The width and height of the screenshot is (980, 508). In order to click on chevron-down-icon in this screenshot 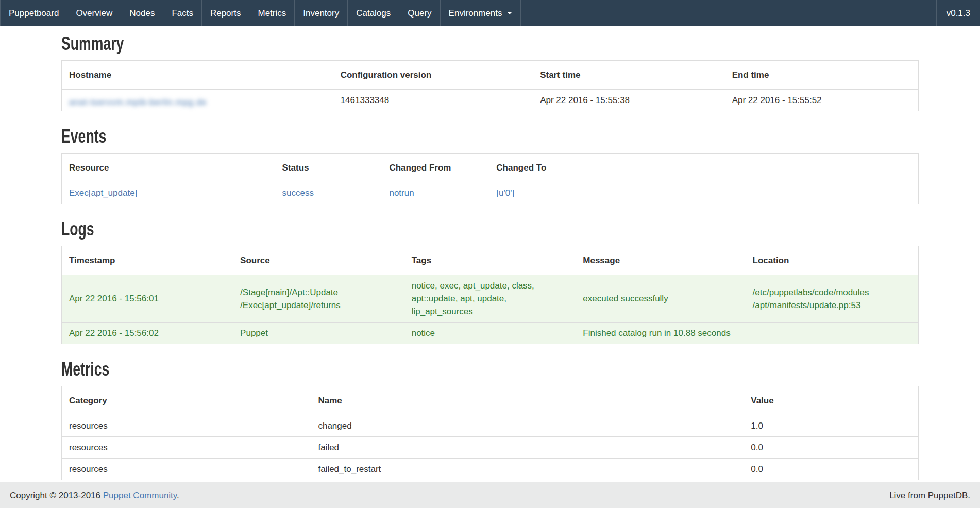, I will do `click(510, 13)`.